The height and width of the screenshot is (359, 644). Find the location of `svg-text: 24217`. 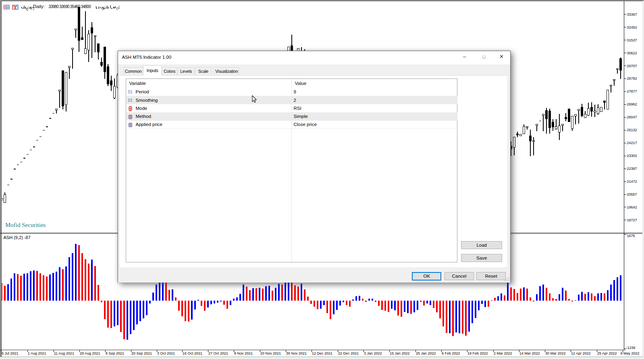

svg-text: 24217 is located at coordinates (632, 143).